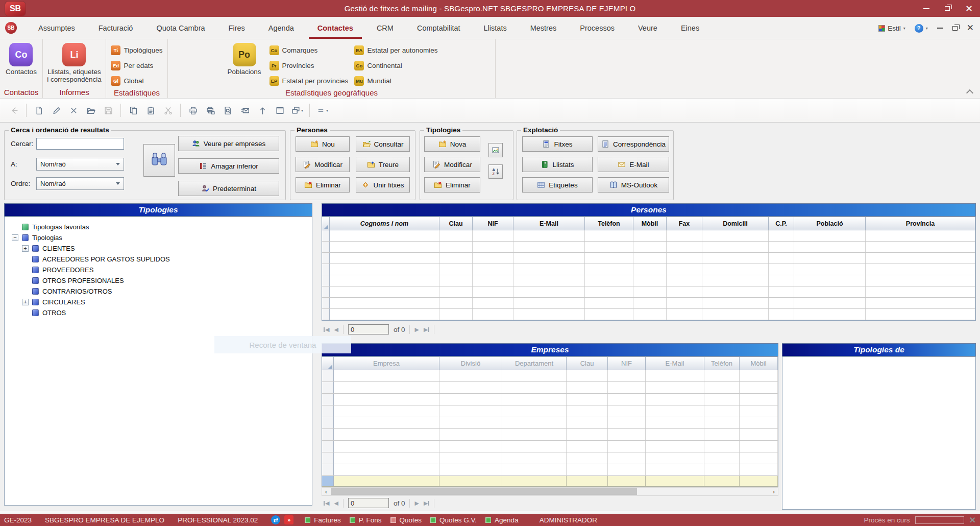  I want to click on image-button, so click(496, 150).